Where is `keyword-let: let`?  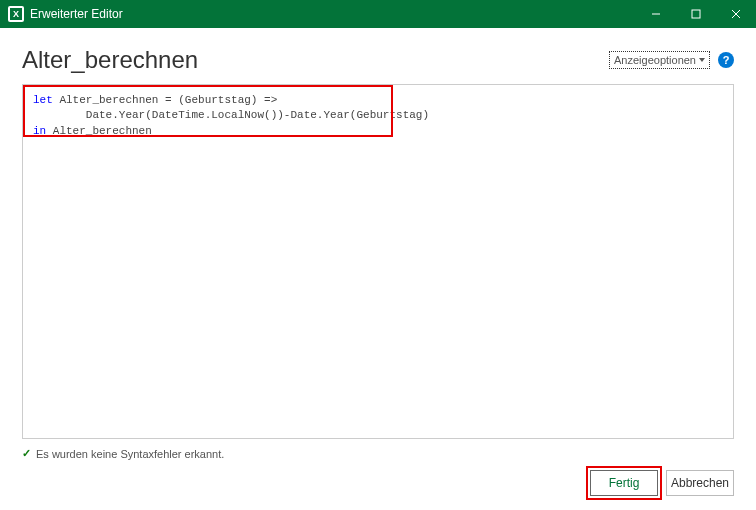
keyword-let: let is located at coordinates (43, 100).